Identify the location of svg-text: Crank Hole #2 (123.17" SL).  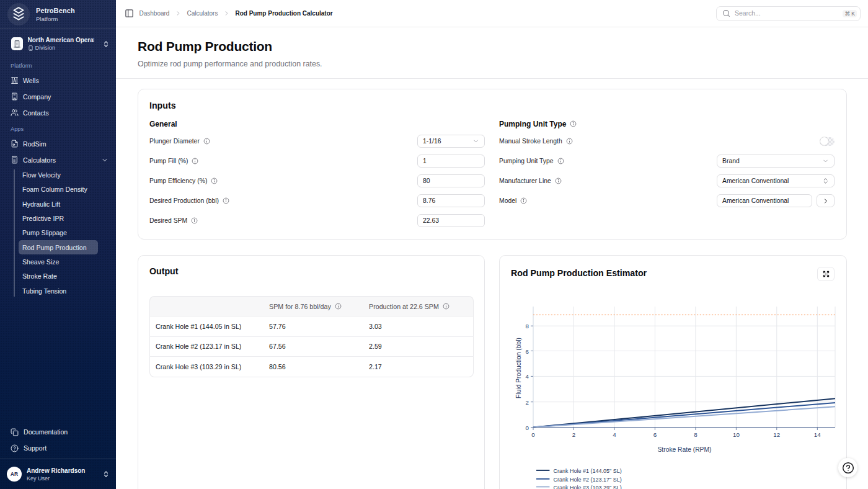
(588, 480).